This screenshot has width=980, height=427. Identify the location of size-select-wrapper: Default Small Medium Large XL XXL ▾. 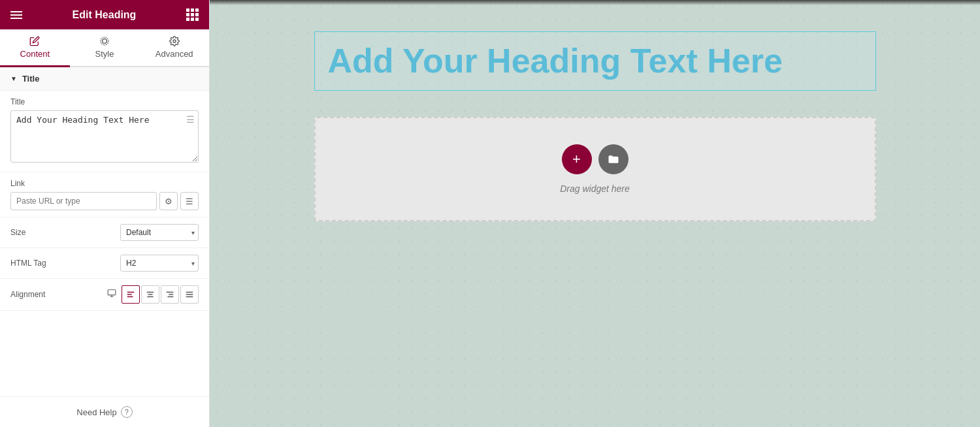
(159, 232).